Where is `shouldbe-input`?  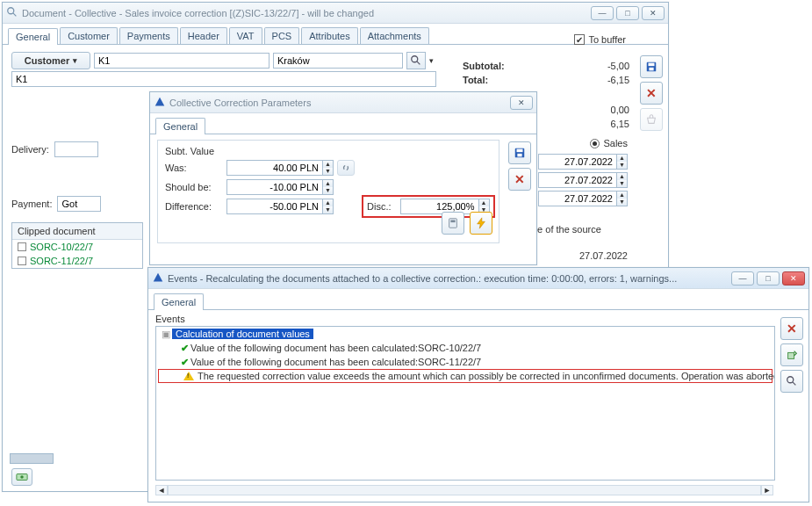 shouldbe-input is located at coordinates (275, 187).